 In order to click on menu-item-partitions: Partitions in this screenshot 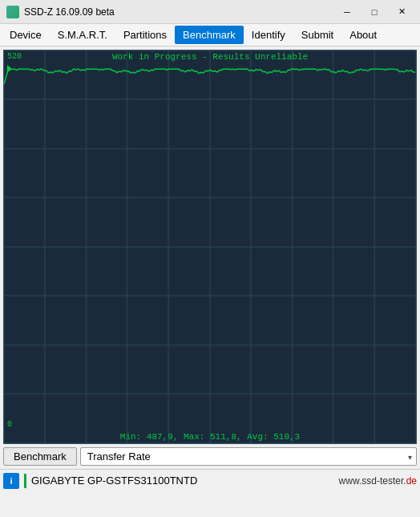, I will do `click(145, 35)`.